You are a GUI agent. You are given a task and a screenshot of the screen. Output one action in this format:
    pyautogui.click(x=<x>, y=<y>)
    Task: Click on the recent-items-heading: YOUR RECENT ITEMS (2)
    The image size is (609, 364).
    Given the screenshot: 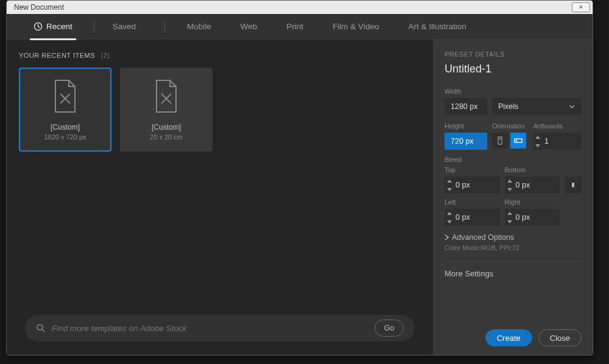 What is the action you would take?
    pyautogui.click(x=220, y=55)
    